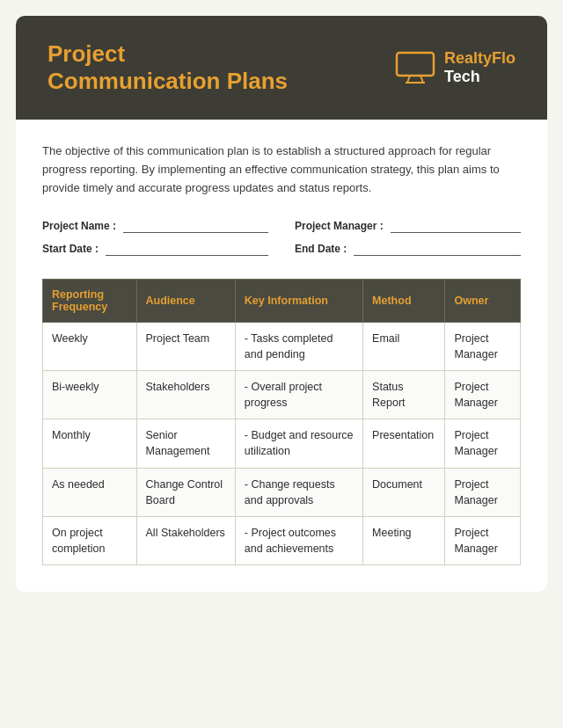 The image size is (563, 728). Describe the element at coordinates (299, 443) in the screenshot. I see `cell-key-info: - Budget and resource utilization` at that location.